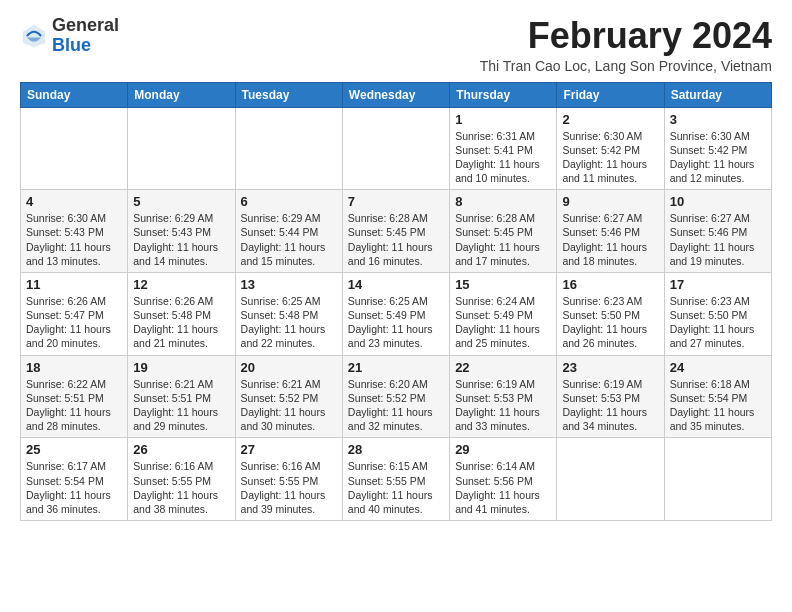  What do you see at coordinates (610, 148) in the screenshot?
I see `calendar-cell: 2Sunrise: 6:30 AMSunset: 5:42 PMDaylight…` at bounding box center [610, 148].